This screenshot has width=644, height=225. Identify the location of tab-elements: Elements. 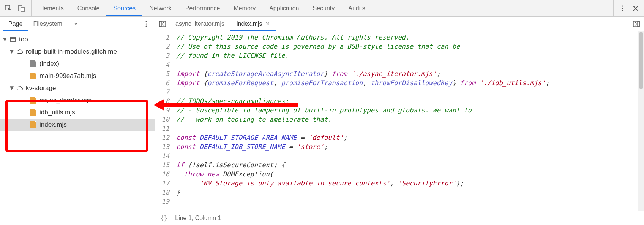
(51, 8).